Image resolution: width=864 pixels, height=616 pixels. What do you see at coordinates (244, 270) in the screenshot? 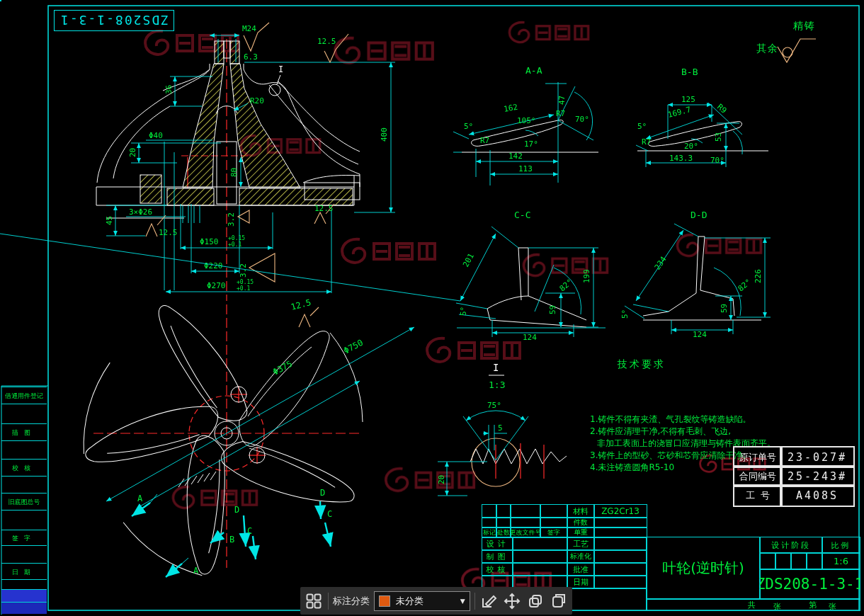
I see `dim-3-2-b: 3.2` at bounding box center [244, 270].